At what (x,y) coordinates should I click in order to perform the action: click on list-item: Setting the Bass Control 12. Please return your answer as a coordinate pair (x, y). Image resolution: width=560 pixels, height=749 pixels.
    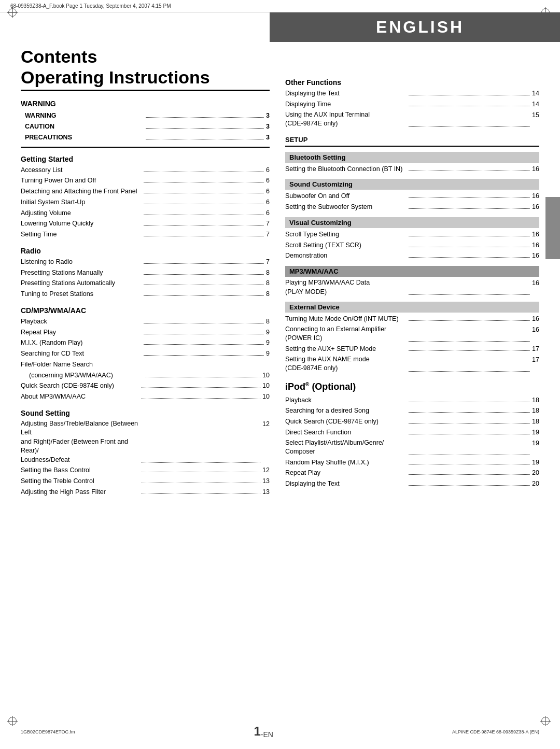
    Looking at the image, I should click on (145, 471).